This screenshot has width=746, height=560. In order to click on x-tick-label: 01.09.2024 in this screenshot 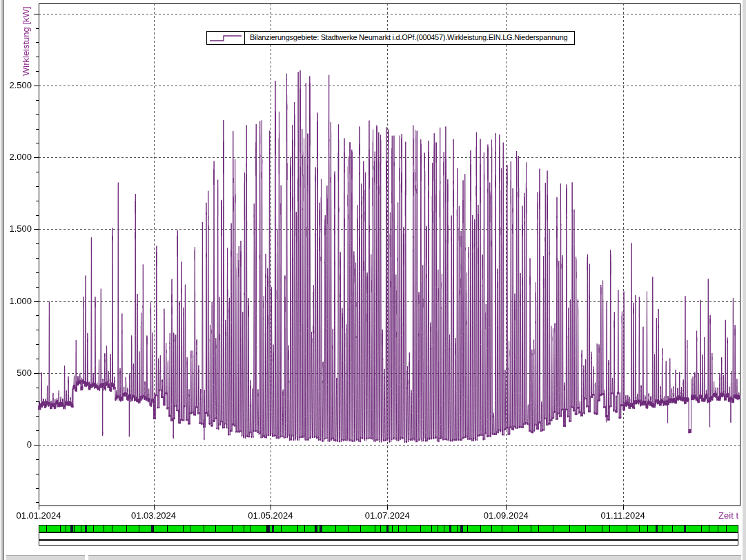, I will do `click(506, 516)`.